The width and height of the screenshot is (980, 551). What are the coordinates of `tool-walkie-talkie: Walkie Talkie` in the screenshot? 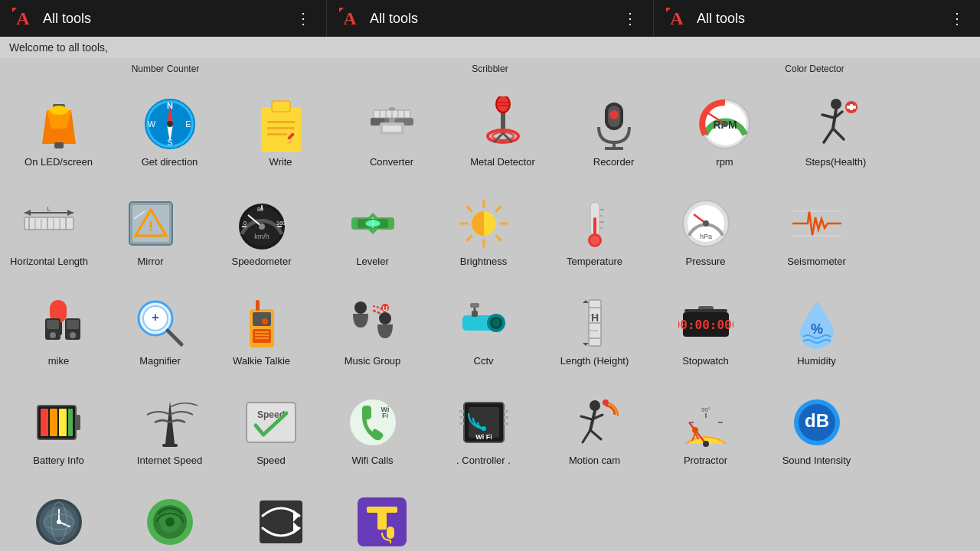 It's located at (262, 331).